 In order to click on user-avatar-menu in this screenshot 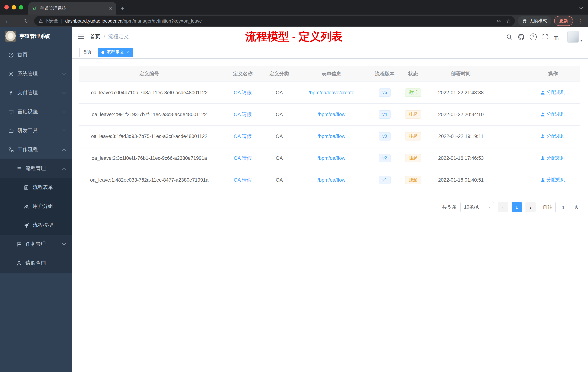, I will do `click(575, 37)`.